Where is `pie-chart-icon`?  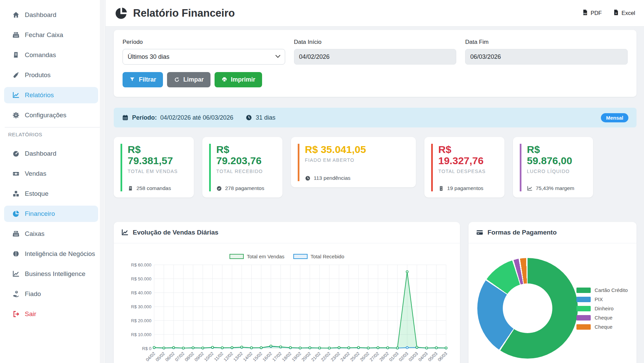
pie-chart-icon is located at coordinates (121, 13).